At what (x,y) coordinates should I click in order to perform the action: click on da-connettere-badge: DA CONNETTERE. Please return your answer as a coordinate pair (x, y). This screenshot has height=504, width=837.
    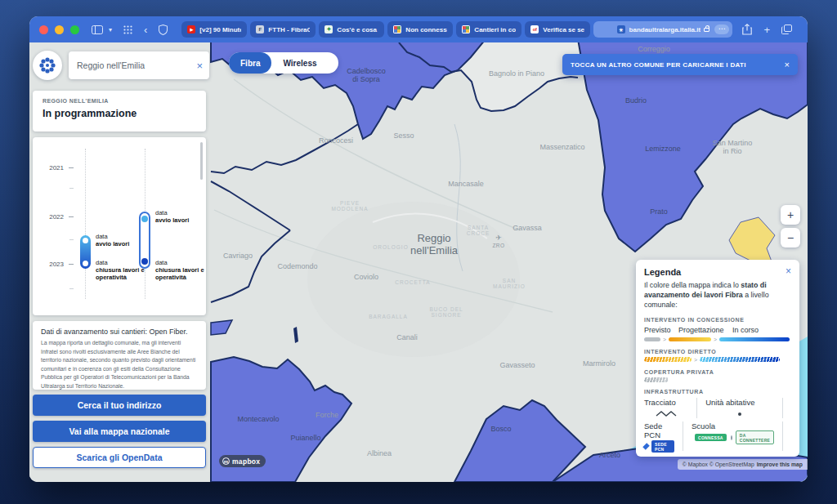
    Looking at the image, I should click on (755, 438).